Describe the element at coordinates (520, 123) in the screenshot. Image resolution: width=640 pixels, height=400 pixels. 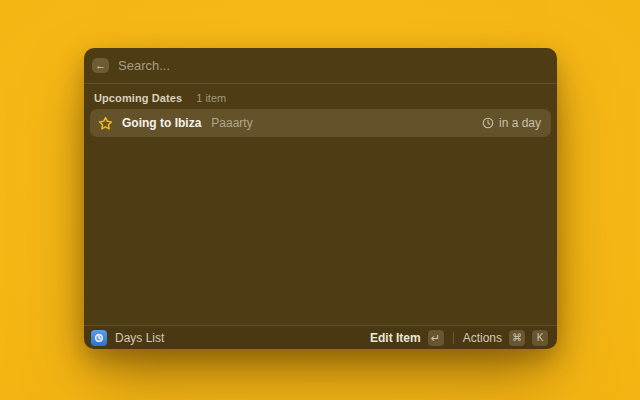
I see `item-accessory-text: in a day` at that location.